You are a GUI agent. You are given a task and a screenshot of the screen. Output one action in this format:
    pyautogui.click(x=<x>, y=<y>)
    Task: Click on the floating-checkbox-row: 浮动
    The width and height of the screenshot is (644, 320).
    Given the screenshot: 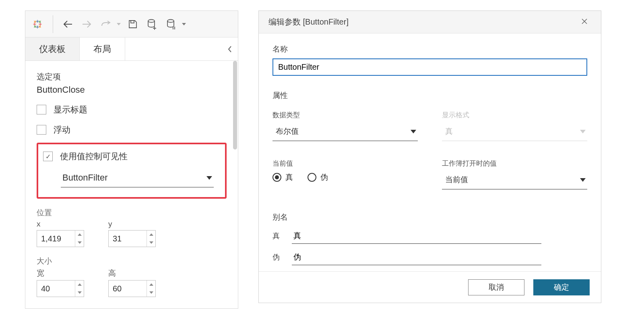 What is the action you would take?
    pyautogui.click(x=132, y=130)
    